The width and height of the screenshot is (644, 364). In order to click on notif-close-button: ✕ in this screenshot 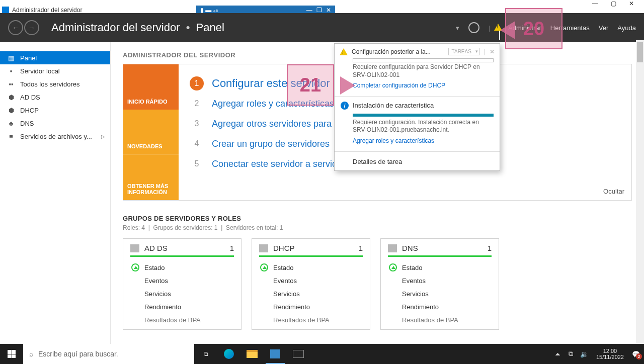, I will do `click(492, 52)`.